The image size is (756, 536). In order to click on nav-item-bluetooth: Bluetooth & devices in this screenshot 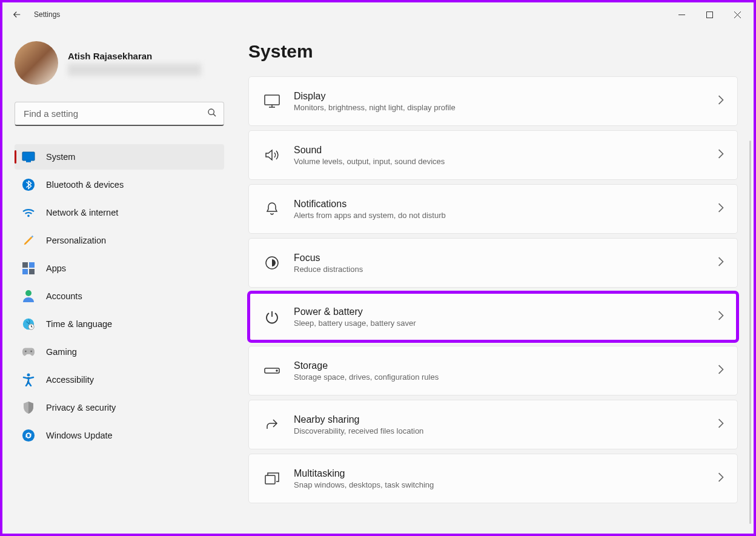, I will do `click(119, 185)`.